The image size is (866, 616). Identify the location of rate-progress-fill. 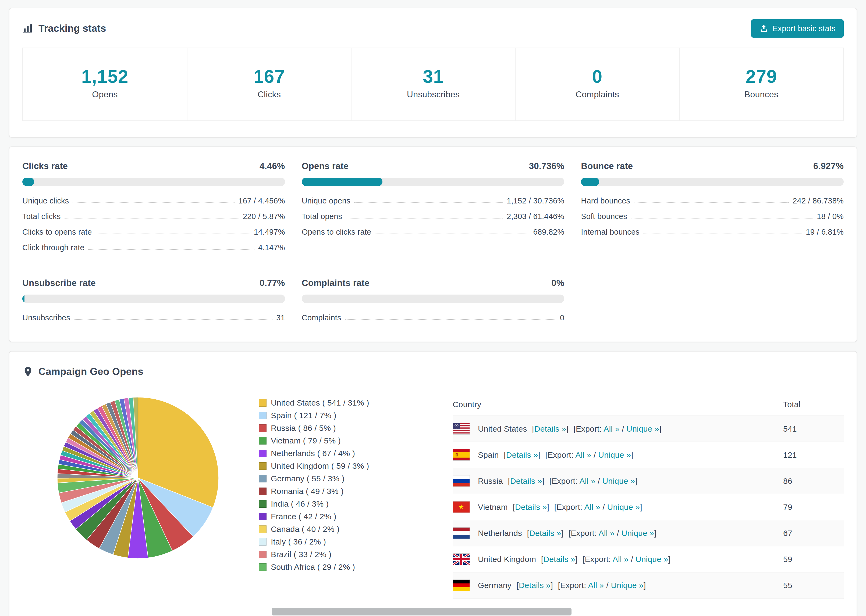
(342, 182).